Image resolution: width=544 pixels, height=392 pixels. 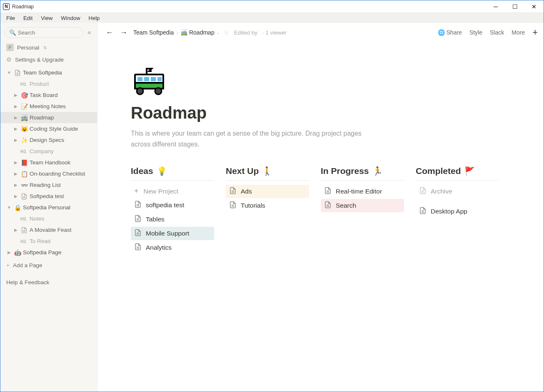 I want to click on maximize-button: ☐, so click(x=515, y=7).